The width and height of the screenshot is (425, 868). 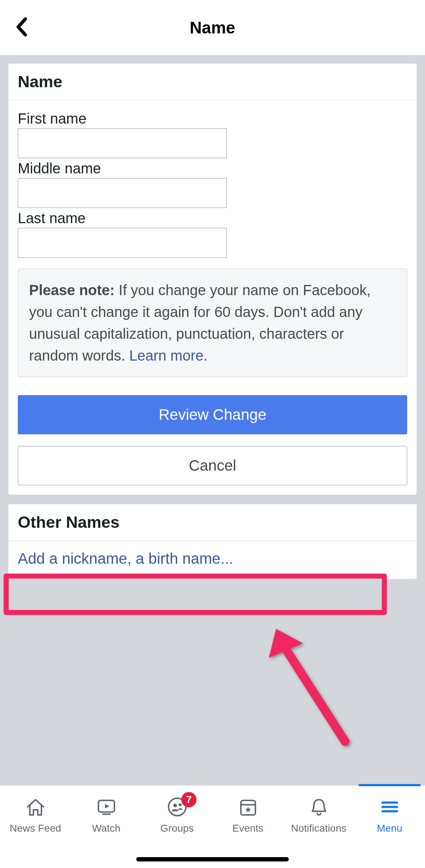 What do you see at coordinates (22, 27) in the screenshot?
I see `chevron-left-icon` at bounding box center [22, 27].